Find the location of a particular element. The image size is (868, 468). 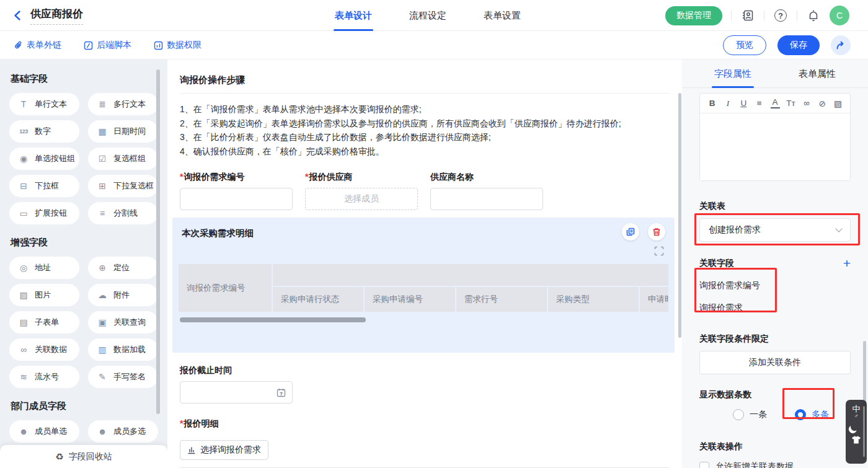

sidebar-item-extend-button: ▭扩展按钮 is located at coordinates (45, 213).